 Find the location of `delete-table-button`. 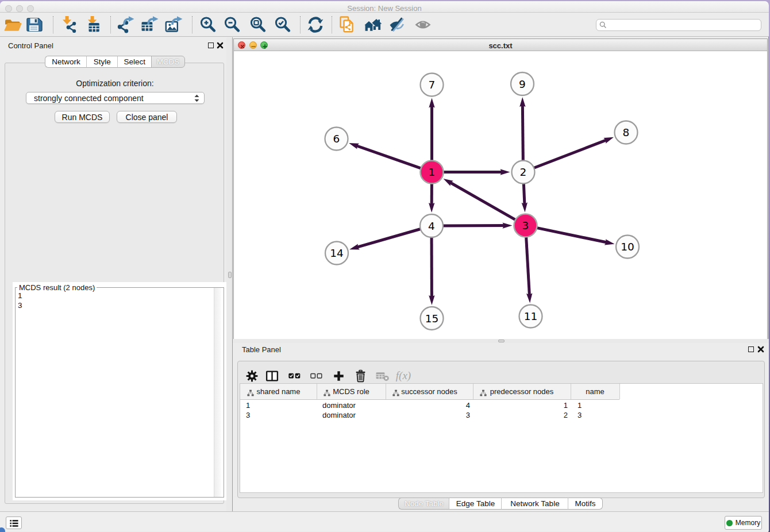

delete-table-button is located at coordinates (382, 376).